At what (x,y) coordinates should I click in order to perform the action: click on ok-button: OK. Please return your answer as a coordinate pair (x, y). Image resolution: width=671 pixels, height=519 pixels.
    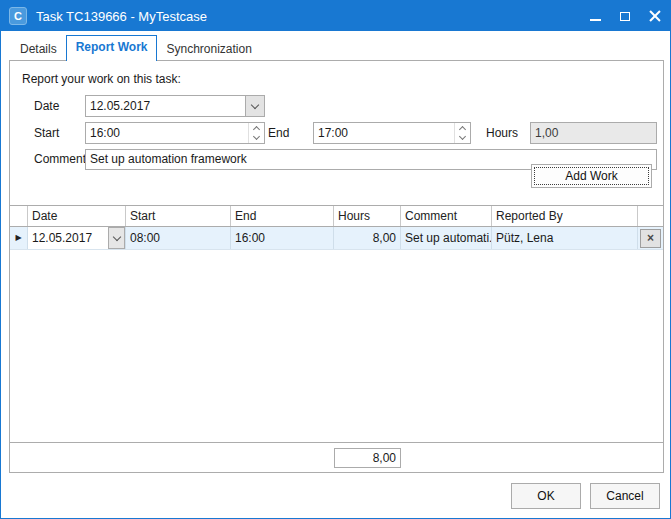
    Looking at the image, I should click on (546, 496).